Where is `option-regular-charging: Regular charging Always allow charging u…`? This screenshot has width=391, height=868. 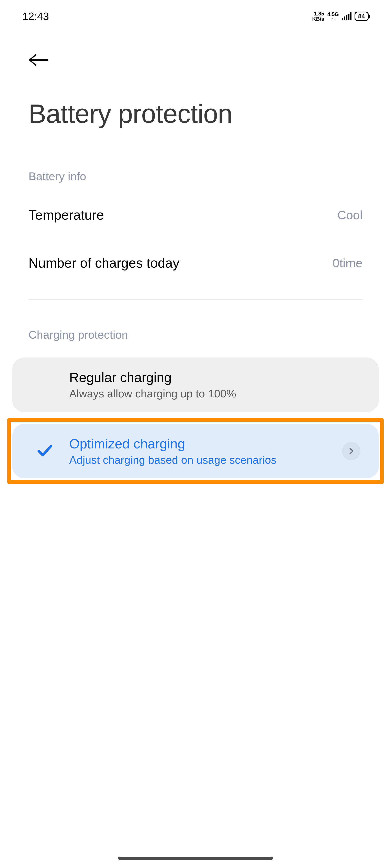
option-regular-charging: Regular charging Always allow charging u… is located at coordinates (196, 385).